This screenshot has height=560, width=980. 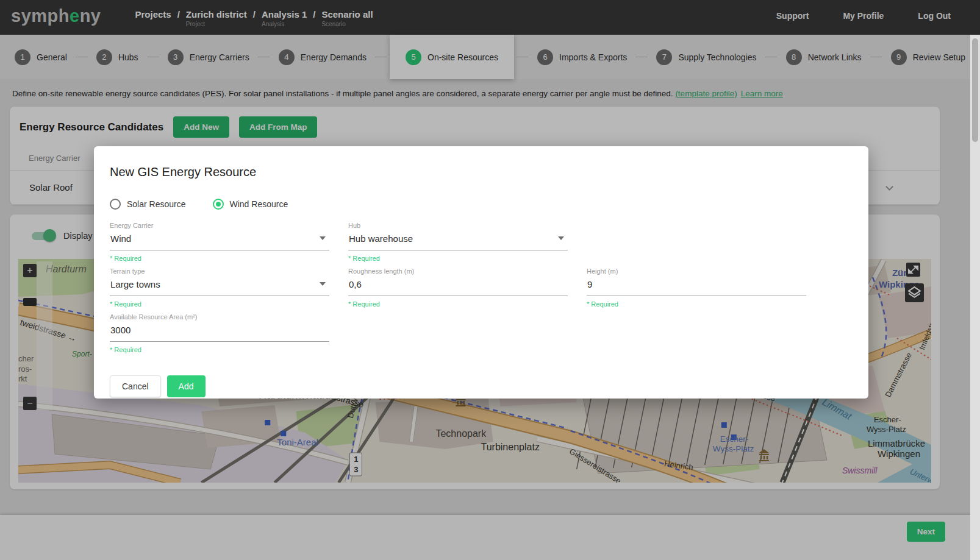 I want to click on hub-select: Hub warehouse, so click(x=458, y=242).